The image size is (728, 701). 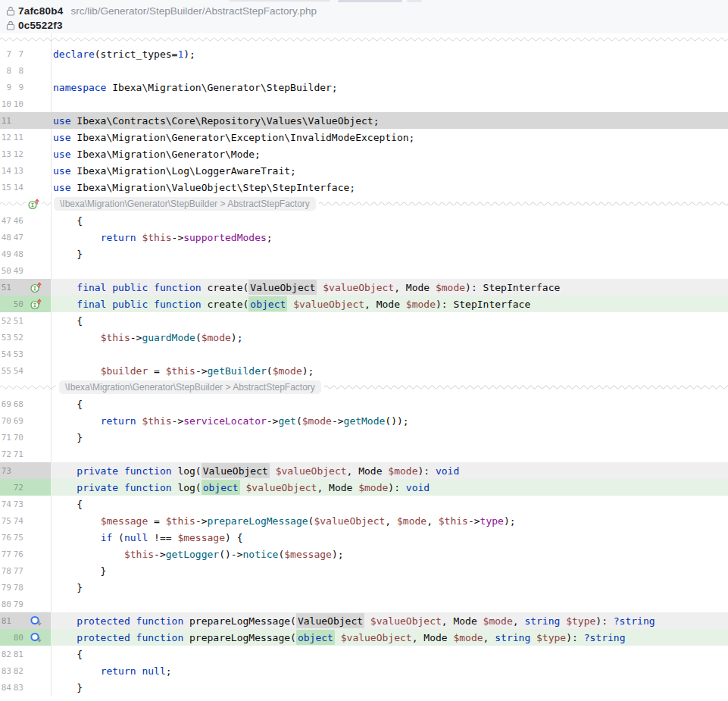 What do you see at coordinates (18, 55) in the screenshot?
I see `new-line-number: 7` at bounding box center [18, 55].